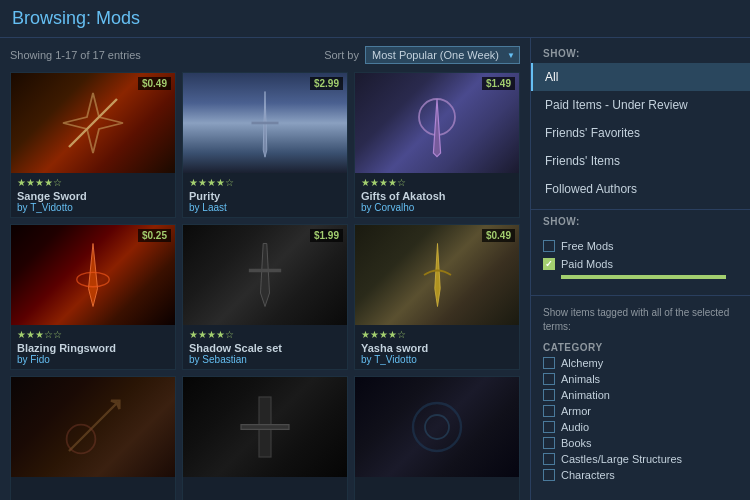 Image resolution: width=750 pixels, height=500 pixels. I want to click on category-label-text: Castles/Large Structures, so click(622, 459).